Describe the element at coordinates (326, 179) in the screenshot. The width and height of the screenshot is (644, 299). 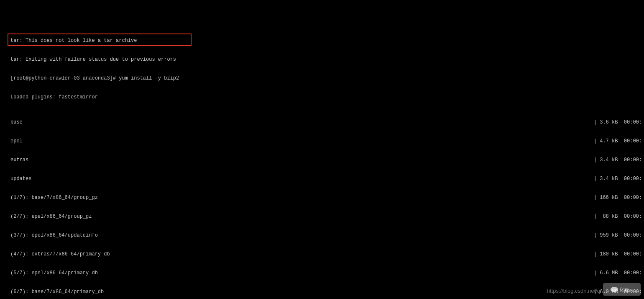
I see `repo-line: updates| 3.4 kB 00:00:` at that location.